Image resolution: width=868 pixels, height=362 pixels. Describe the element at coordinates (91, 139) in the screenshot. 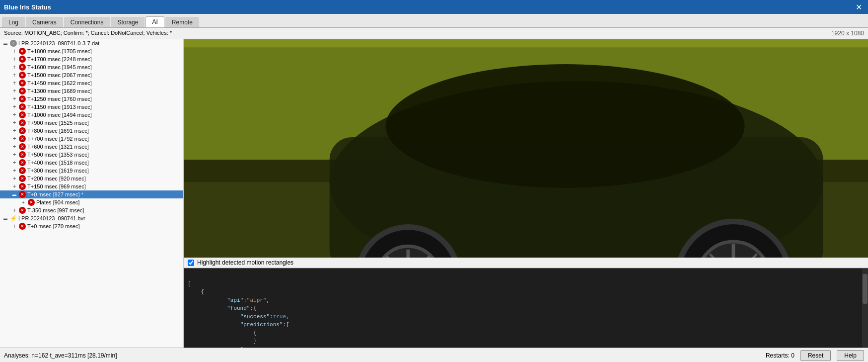

I see `tree-item-t700: +✕T+700 msec [1792 msec]` at that location.